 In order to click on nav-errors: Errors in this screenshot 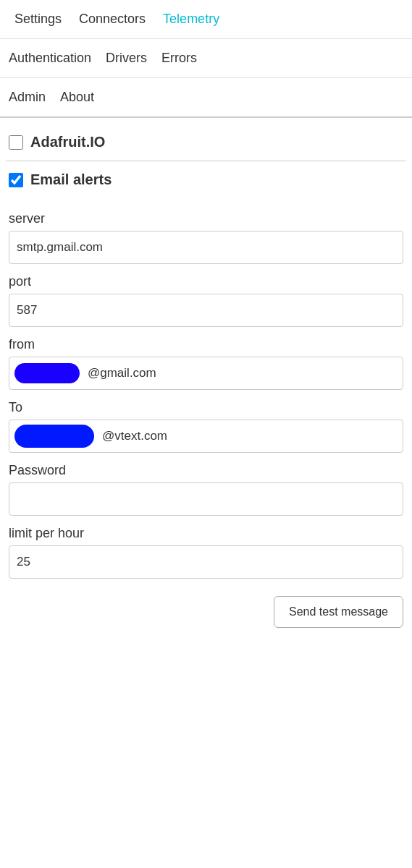, I will do `click(184, 58)`.